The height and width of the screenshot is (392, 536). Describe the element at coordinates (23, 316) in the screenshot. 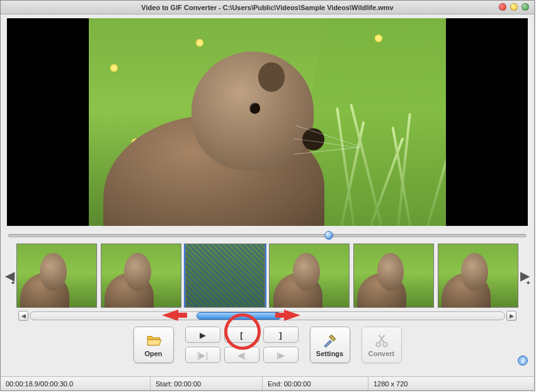

I see `scroll-left-button: ◀` at that location.